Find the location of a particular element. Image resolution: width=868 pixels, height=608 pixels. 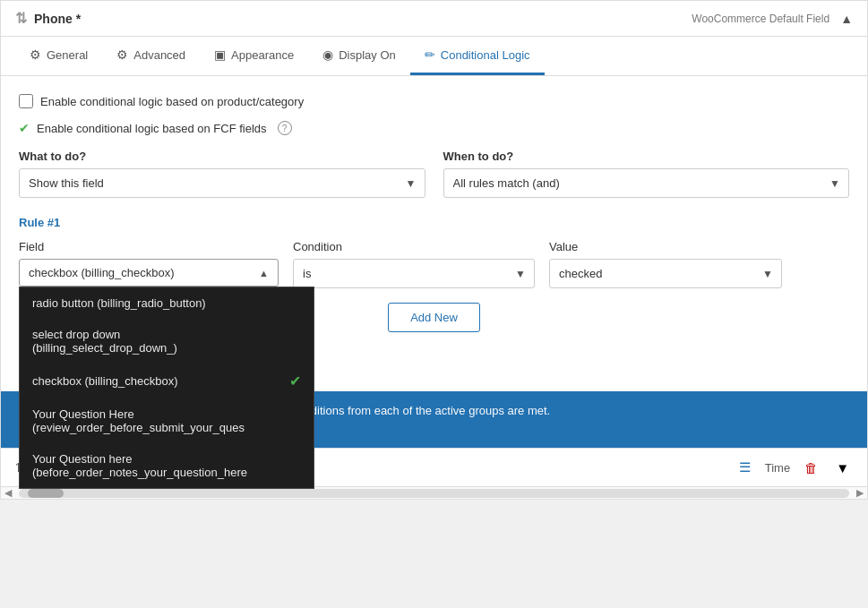

delete-button: 🗑 is located at coordinates (812, 467).